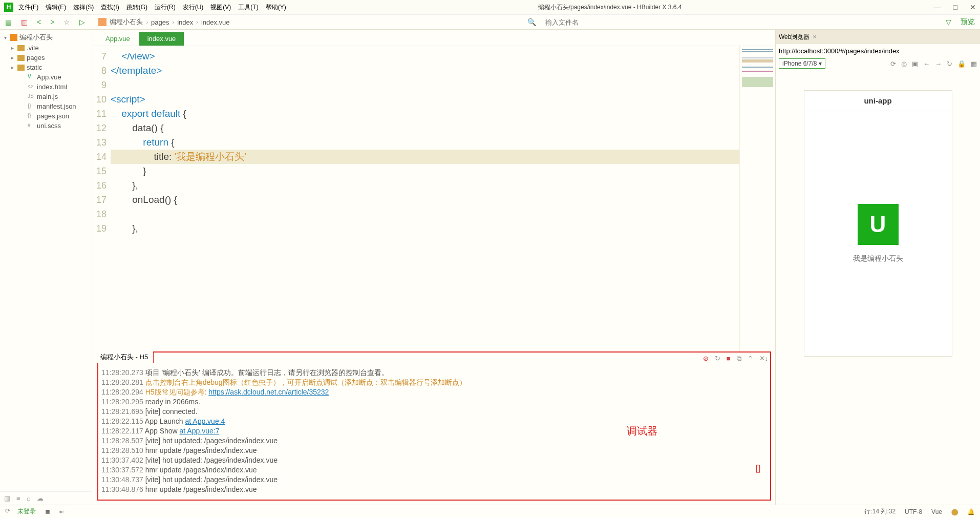 This screenshot has height=518, width=980. I want to click on nav-forward-button: >, so click(52, 22).